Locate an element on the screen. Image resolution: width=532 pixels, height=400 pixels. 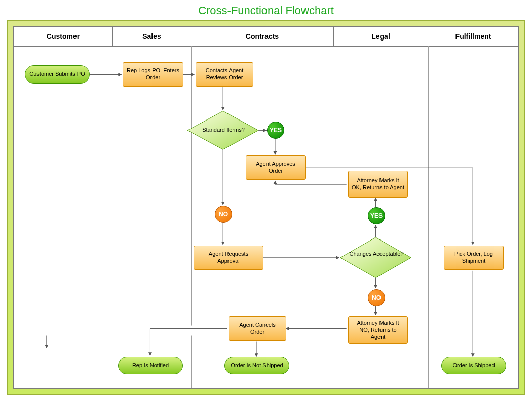
process-pick-order: Pick Order, Log Shipment is located at coordinates (474, 258).